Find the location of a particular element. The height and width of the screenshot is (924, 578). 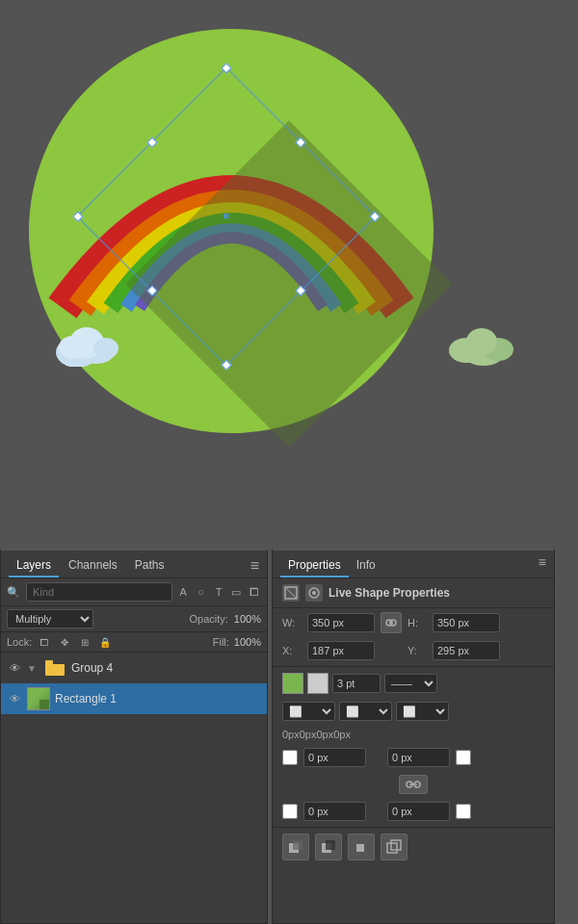

link-corners-button is located at coordinates (413, 784).